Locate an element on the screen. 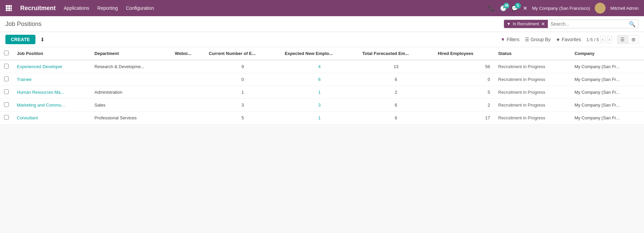  pagination-count: 1-5 / 5 is located at coordinates (592, 40).